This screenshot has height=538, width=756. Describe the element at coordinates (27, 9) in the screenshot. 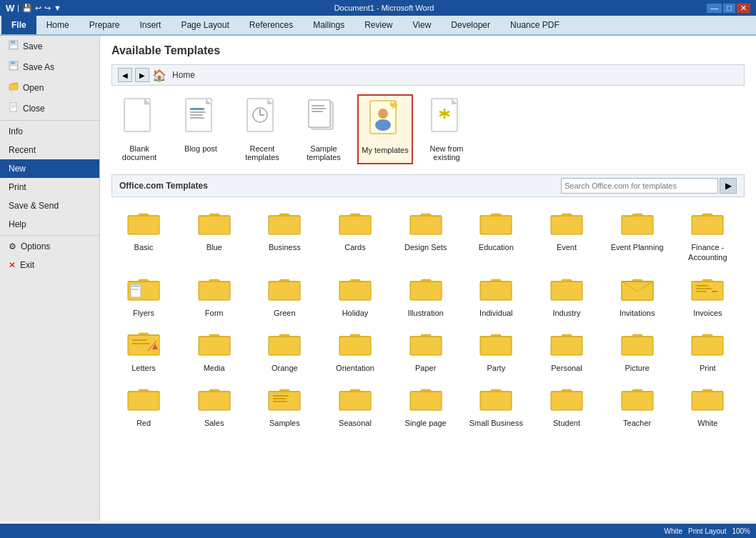

I see `qa-save-icon: 💾` at that location.